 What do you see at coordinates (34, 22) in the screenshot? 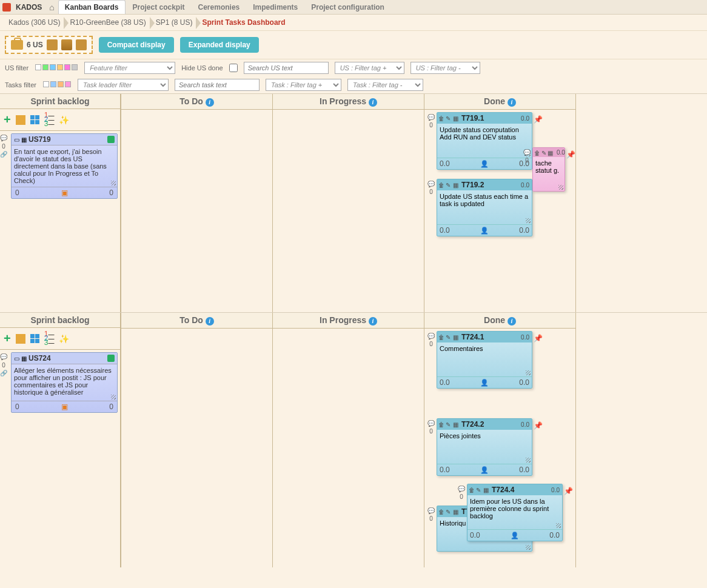
I see `breadcrumb-item: Kados (306 US)` at bounding box center [34, 22].